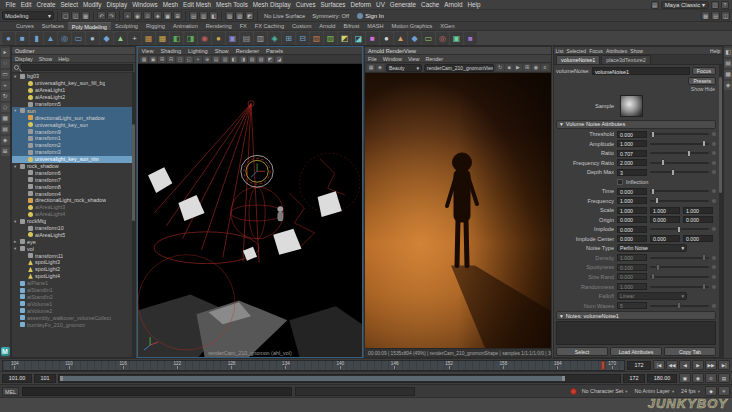 The width and height of the screenshot is (732, 412). What do you see at coordinates (632, 238) in the screenshot?
I see `implode-center-x-field: 0.000` at bounding box center [632, 238].